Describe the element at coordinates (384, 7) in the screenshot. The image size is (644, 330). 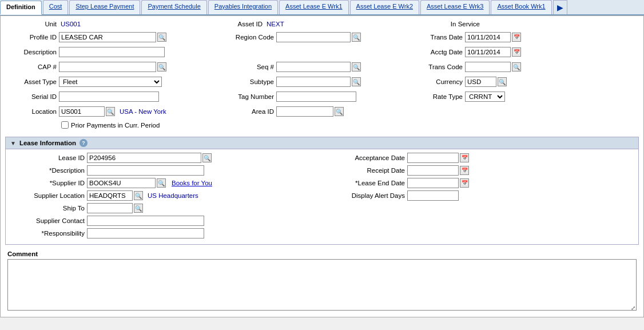
I see `tab-asset-lease-wrk2: Asset Lease E Wrk2` at that location.